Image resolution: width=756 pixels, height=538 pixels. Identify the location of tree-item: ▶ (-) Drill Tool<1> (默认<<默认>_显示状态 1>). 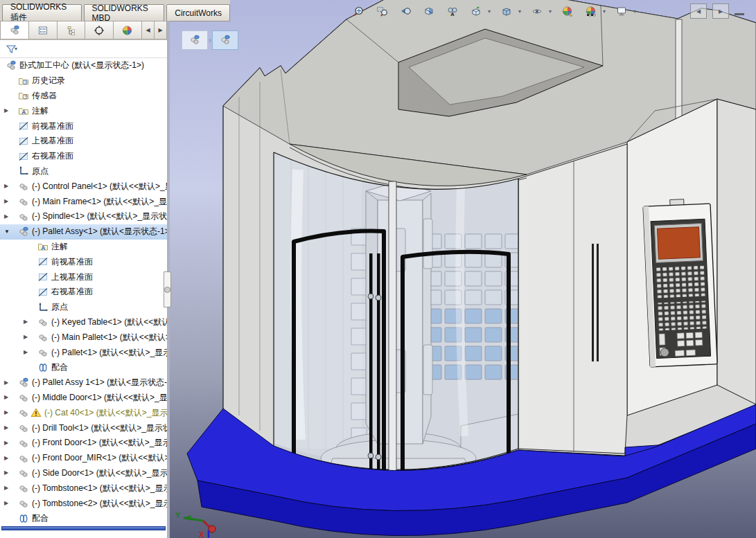
(83, 428).